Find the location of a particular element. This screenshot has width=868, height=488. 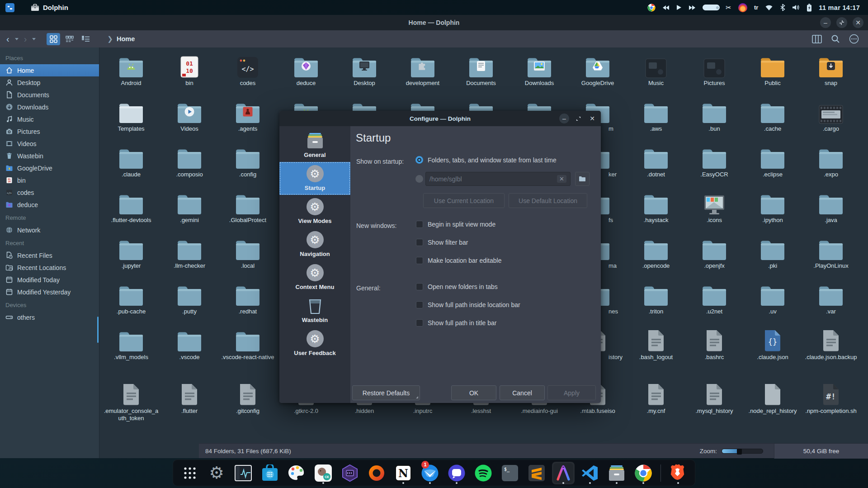

zoom-slider is located at coordinates (742, 451).